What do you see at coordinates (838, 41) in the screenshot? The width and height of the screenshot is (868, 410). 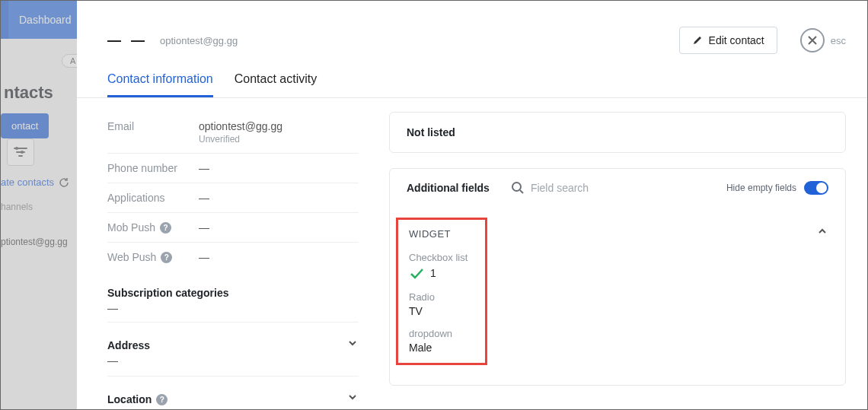 I see `esc-label: esc` at bounding box center [838, 41].